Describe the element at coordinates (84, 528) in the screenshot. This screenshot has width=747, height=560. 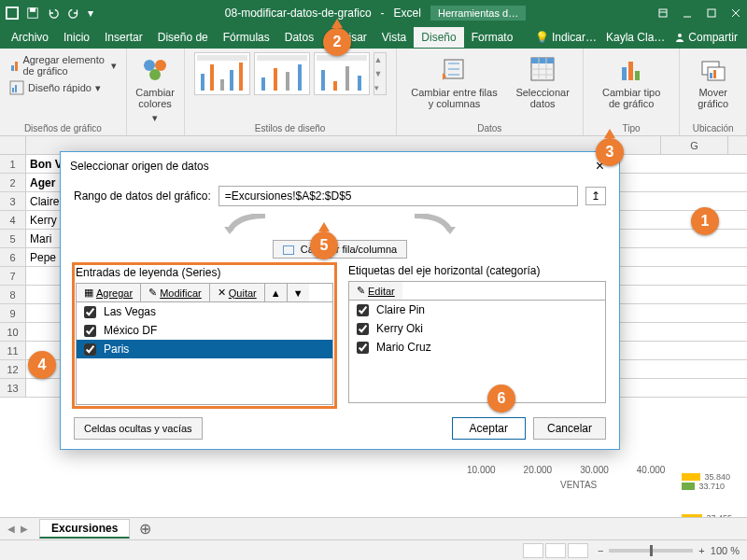
I see `sheet-tab-excursiones: Excursiones` at that location.